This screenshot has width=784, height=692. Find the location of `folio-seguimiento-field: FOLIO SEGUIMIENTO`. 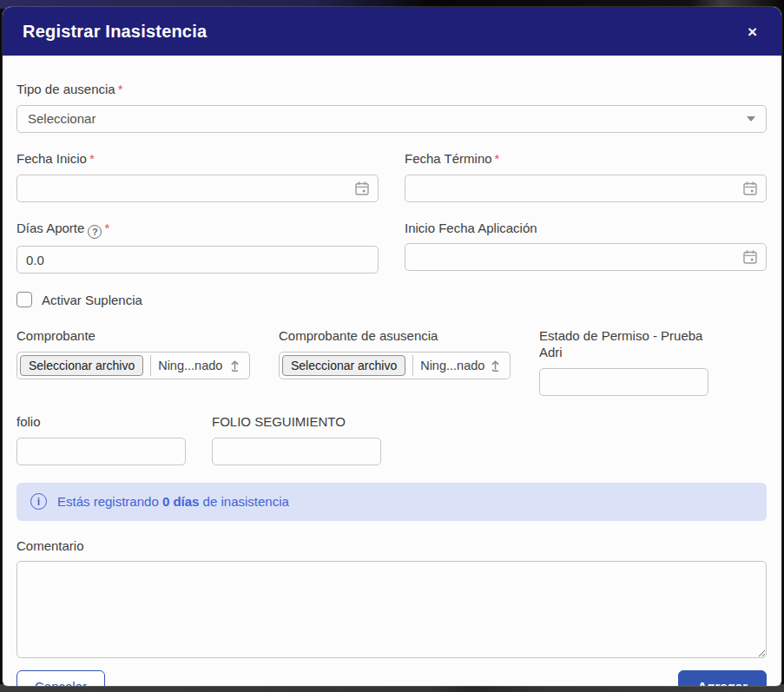

folio-seguimiento-field: FOLIO SEGUIMIENTO is located at coordinates (297, 439).